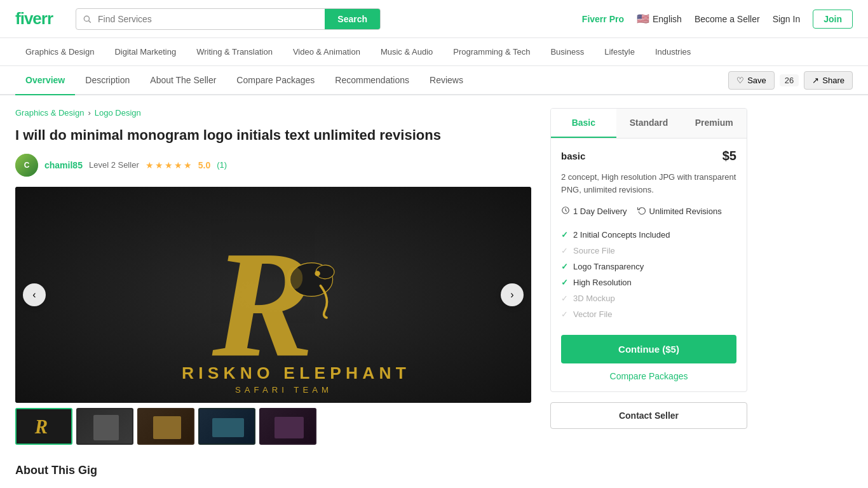 Image resolution: width=868 pixels, height=488 pixels. What do you see at coordinates (446, 81) in the screenshot?
I see `sub-nav-reviews: Reviews` at bounding box center [446, 81].